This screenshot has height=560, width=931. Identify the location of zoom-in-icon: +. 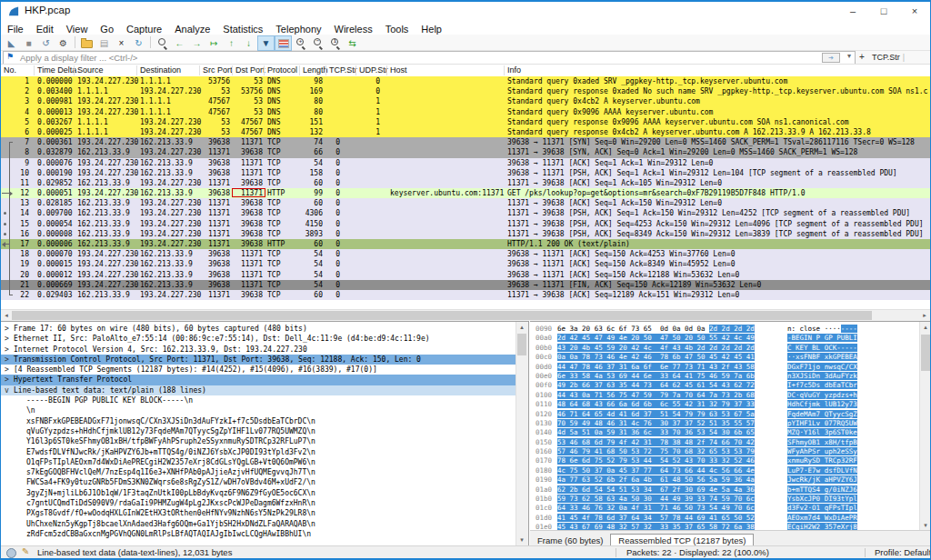
(300, 44).